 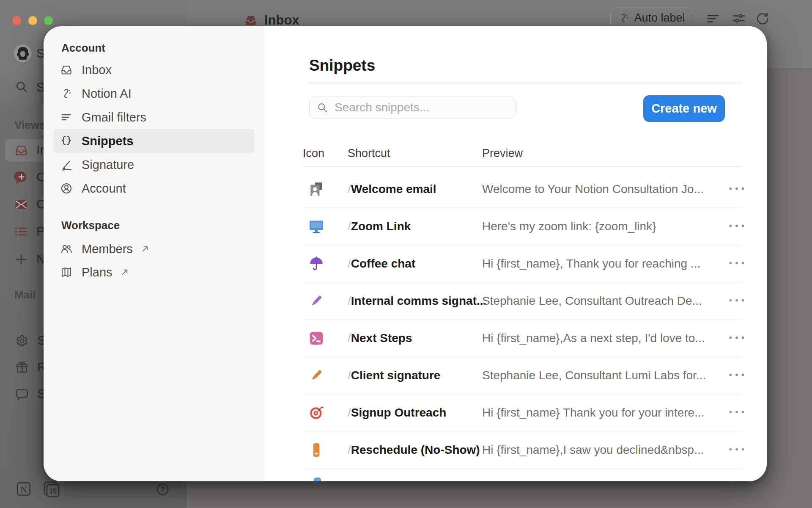 What do you see at coordinates (316, 450) in the screenshot?
I see `notebook-icon` at bounding box center [316, 450].